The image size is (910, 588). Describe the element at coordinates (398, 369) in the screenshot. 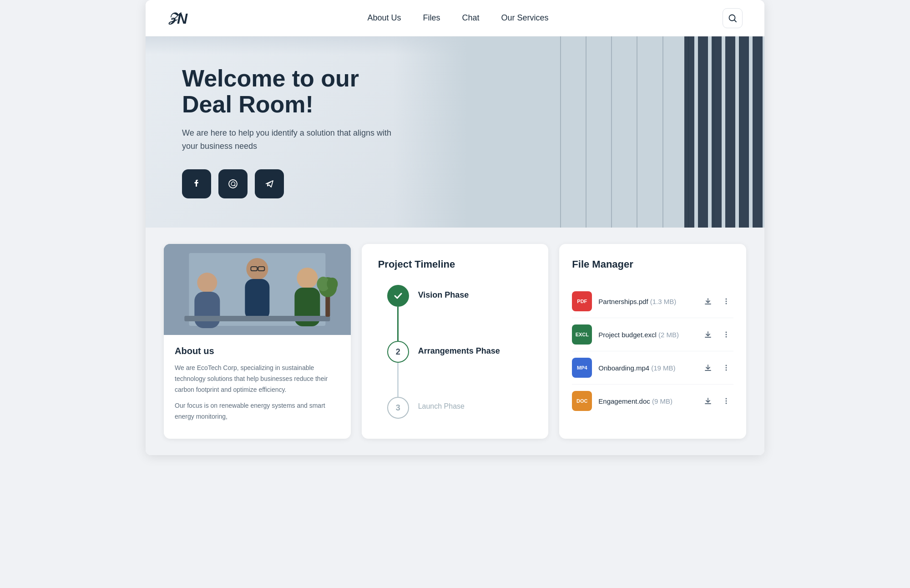

I see `timeline-connector-2: 2` at that location.